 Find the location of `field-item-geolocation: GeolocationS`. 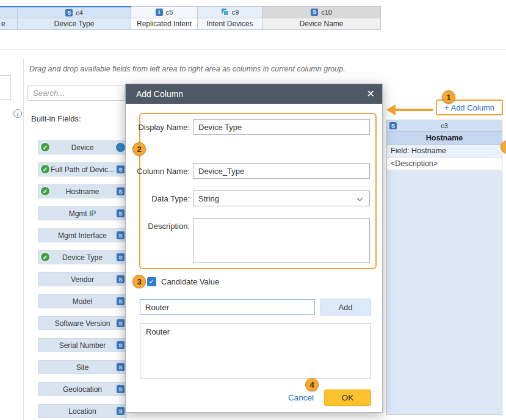

field-item-geolocation: GeolocationS is located at coordinates (82, 389).